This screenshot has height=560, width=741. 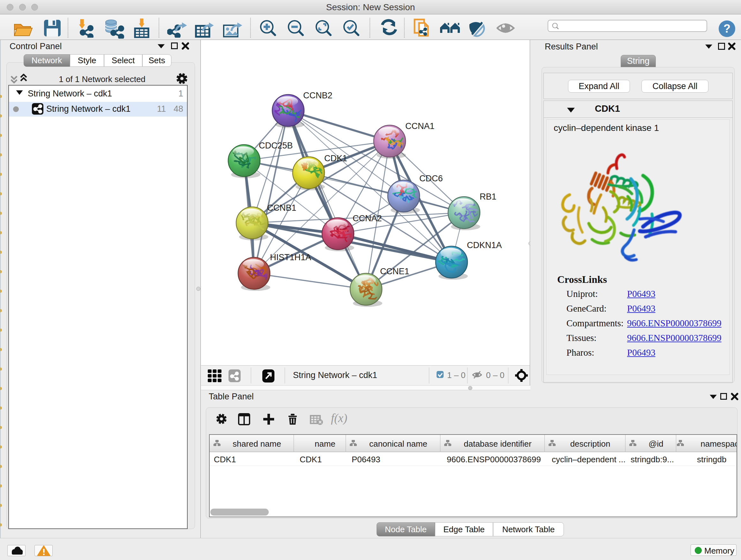 I want to click on svg-text: CCNB1, so click(x=282, y=208).